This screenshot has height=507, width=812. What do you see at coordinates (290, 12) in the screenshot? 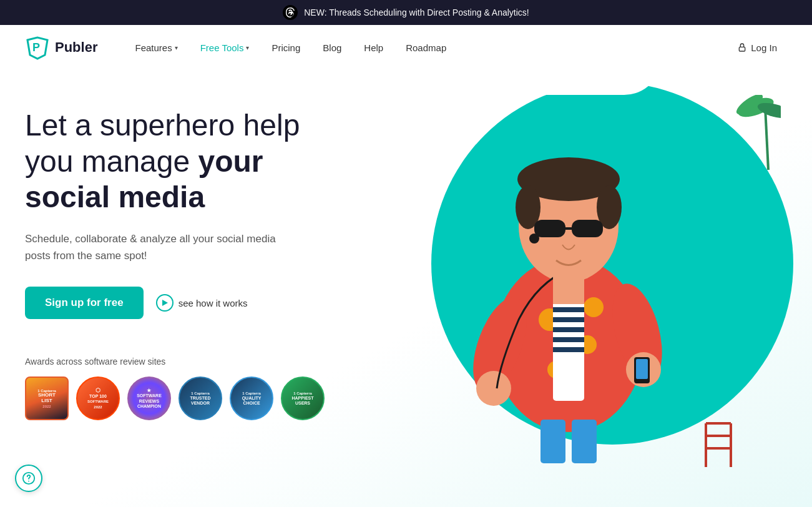
I see `threads-icon` at bounding box center [290, 12].